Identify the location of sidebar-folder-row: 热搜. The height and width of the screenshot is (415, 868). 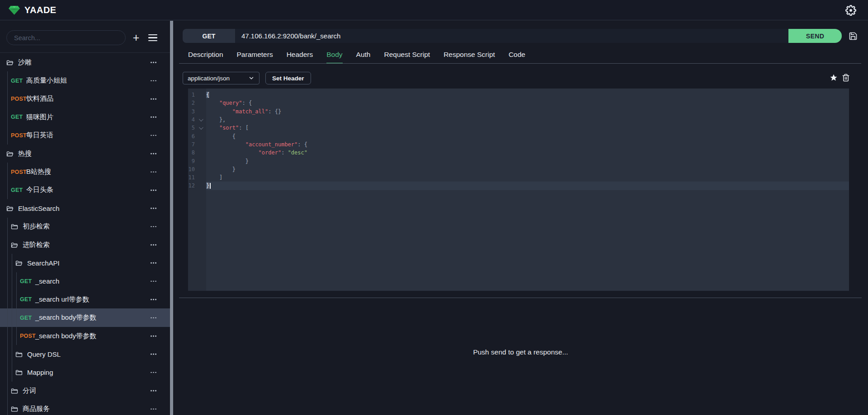
(85, 154).